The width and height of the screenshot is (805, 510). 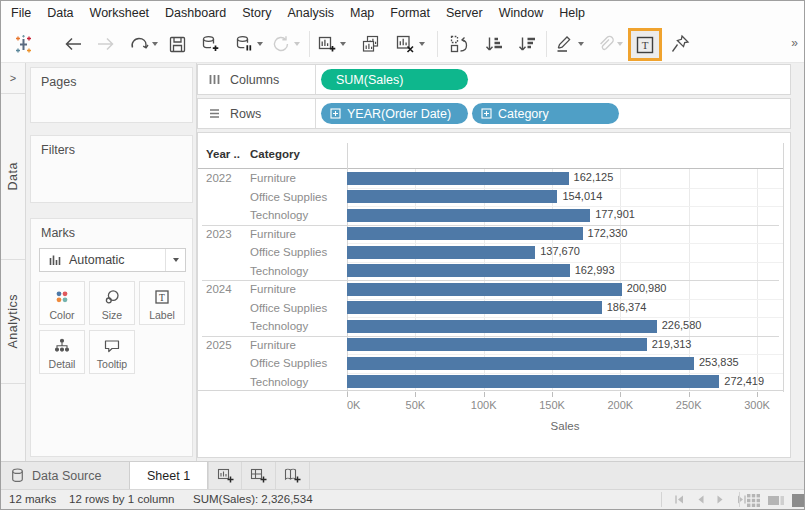 I want to click on last-icon, so click(x=742, y=500).